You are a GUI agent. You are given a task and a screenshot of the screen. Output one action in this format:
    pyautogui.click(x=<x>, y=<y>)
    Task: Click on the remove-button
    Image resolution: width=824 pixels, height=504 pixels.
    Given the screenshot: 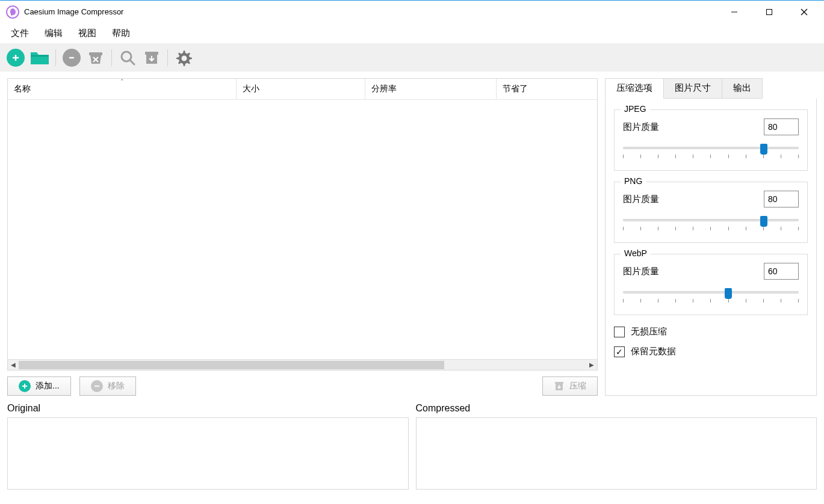 What is the action you would take?
    pyautogui.click(x=72, y=58)
    